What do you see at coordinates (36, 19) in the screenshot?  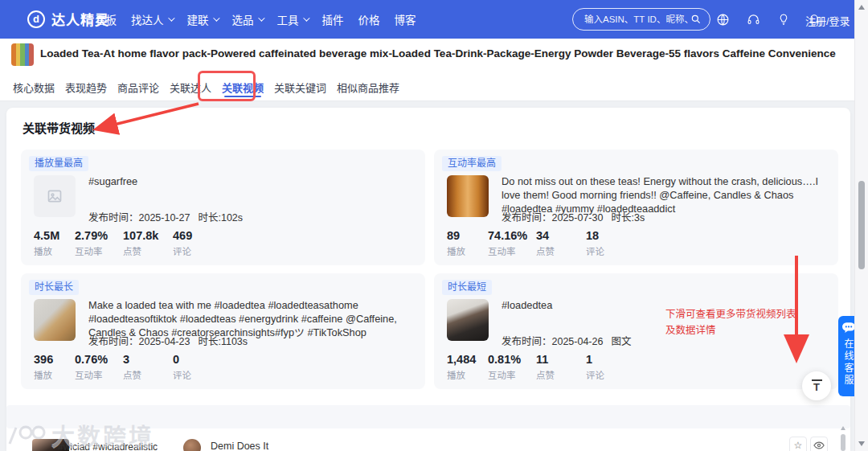 I see `logo-icon: d` at bounding box center [36, 19].